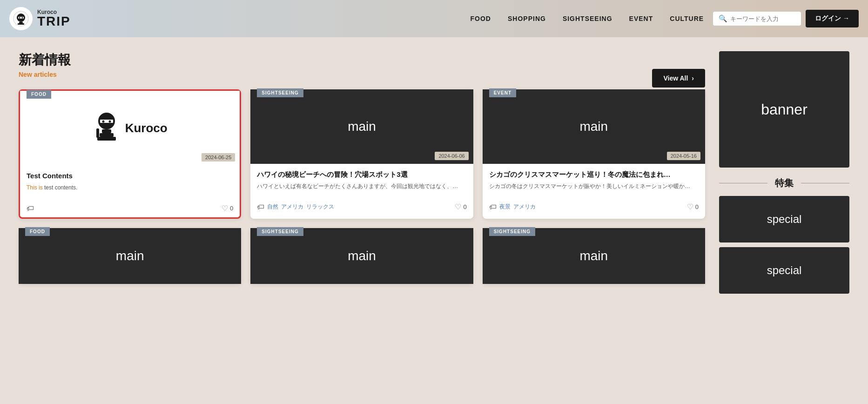  Describe the element at coordinates (641, 19) in the screenshot. I see `nav-event: EVENT` at that location.